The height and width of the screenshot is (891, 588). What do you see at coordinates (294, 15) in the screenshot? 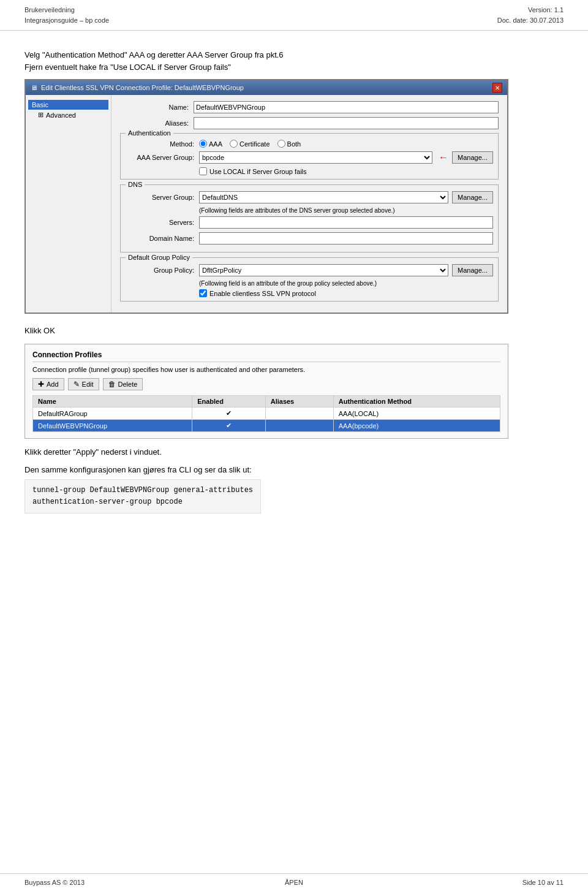
I see `page-header: Brukerveiledning Integrasjonsguide – bp …` at bounding box center [294, 15].